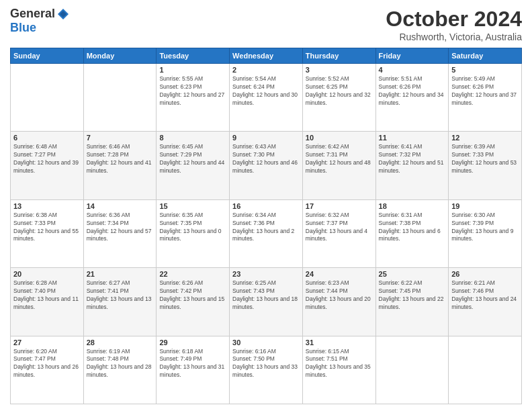 The image size is (532, 411). I want to click on day-number: 21, so click(120, 274).